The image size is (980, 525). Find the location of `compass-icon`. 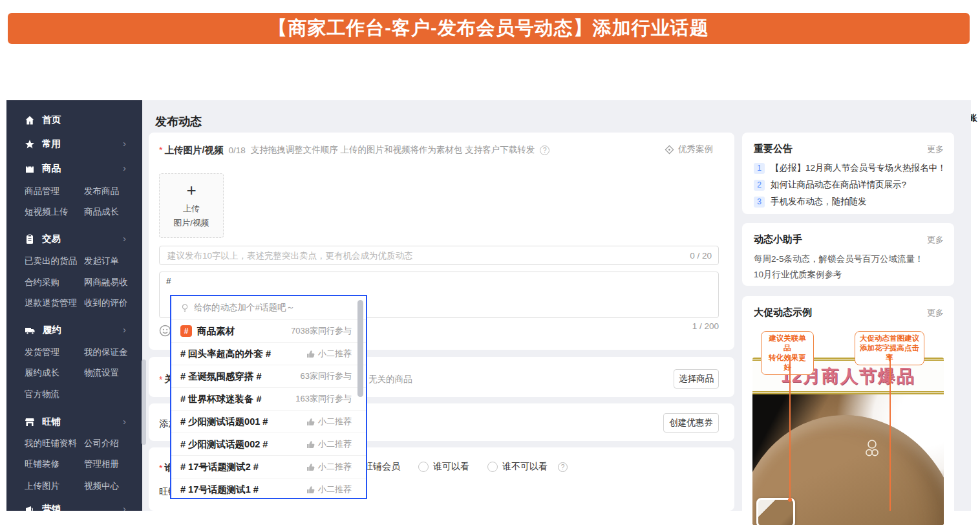

compass-icon is located at coordinates (670, 150).